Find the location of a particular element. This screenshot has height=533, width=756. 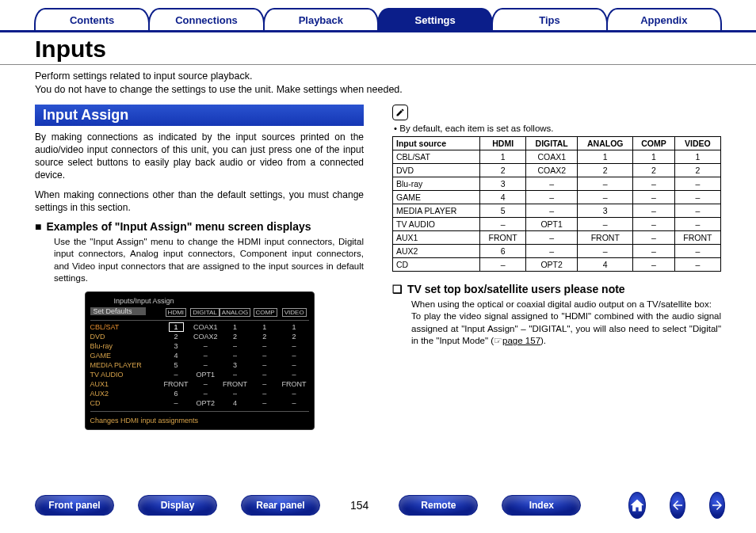

menu-breadcrumb: Inputs/Input Assign is located at coordinates (200, 301).